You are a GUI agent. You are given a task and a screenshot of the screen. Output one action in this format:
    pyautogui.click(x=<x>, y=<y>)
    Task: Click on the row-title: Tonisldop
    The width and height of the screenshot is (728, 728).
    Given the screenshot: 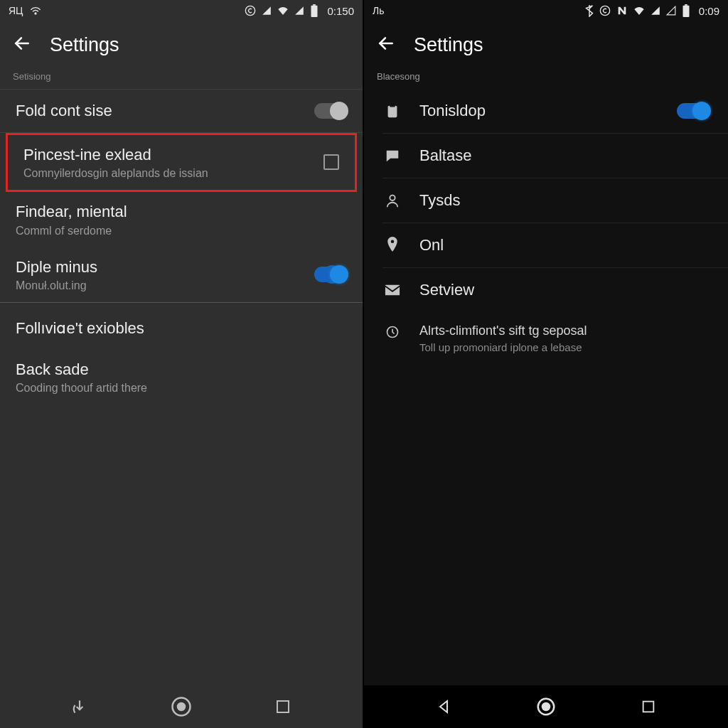 What is the action you would take?
    pyautogui.click(x=452, y=111)
    